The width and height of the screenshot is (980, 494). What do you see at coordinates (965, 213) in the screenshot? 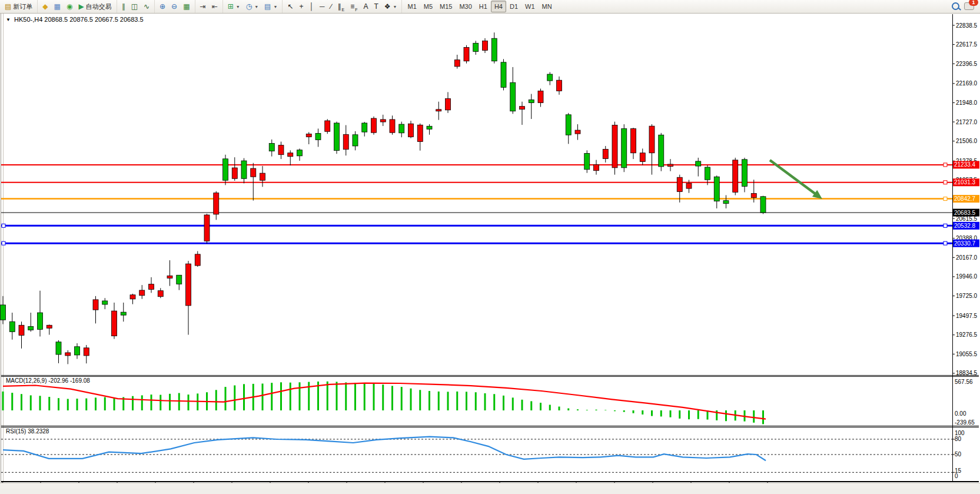
I see `price-label: 20683.5` at bounding box center [965, 213].